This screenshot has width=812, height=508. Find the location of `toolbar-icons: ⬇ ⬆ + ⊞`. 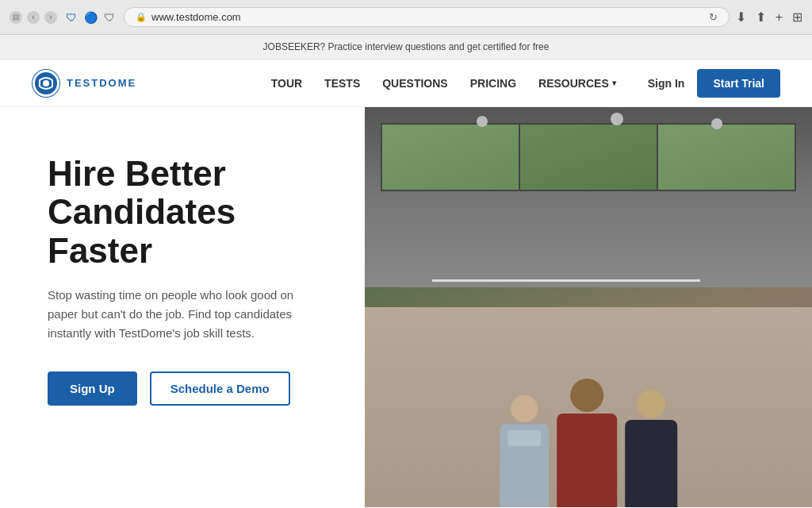

toolbar-icons: ⬇ ⬆ + ⊞ is located at coordinates (769, 17).